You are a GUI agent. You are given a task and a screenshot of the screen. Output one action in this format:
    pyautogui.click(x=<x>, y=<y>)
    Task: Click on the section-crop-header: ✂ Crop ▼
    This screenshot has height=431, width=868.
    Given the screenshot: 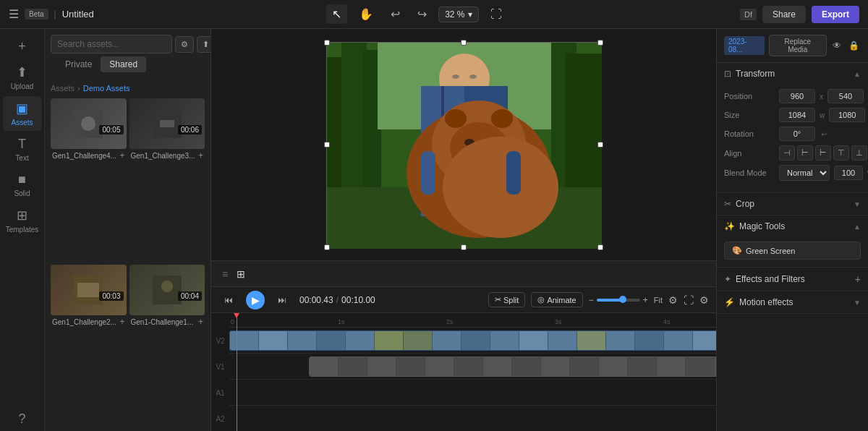 What is the action you would take?
    pyautogui.click(x=793, y=204)
    